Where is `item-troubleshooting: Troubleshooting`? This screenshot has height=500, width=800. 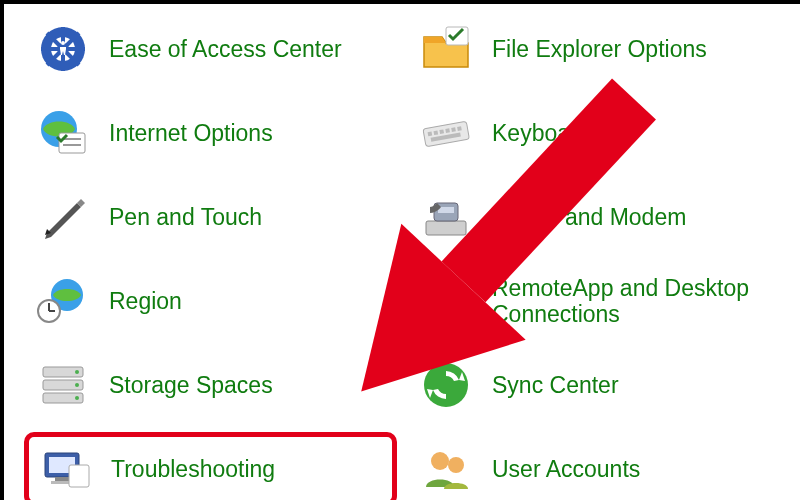 item-troubleshooting: Troubleshooting is located at coordinates (210, 466).